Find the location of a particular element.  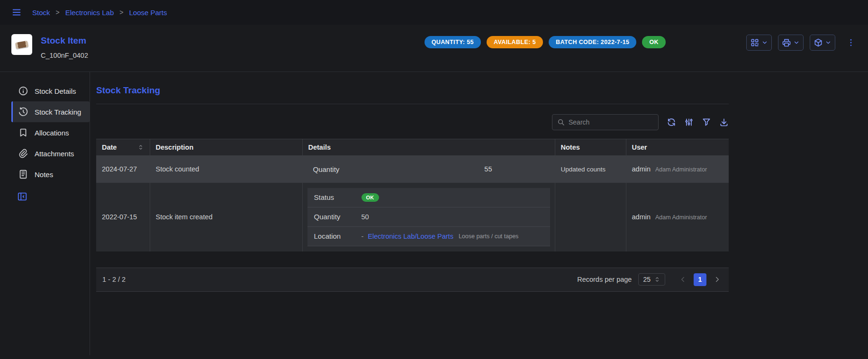

sidebar-collapse-icon is located at coordinates (22, 197).